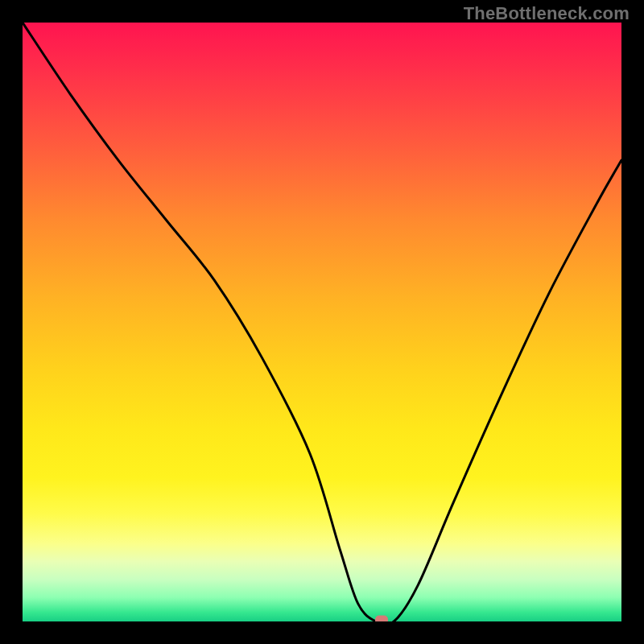 Image resolution: width=644 pixels, height=644 pixels. What do you see at coordinates (547, 14) in the screenshot?
I see `watermark-text: TheBottleneck.com` at bounding box center [547, 14].